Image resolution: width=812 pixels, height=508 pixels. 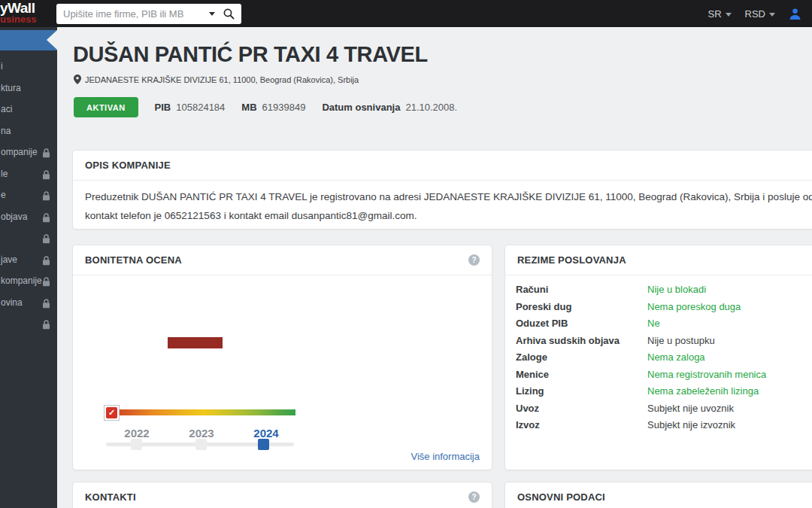 I want to click on search-icon, so click(x=229, y=14).